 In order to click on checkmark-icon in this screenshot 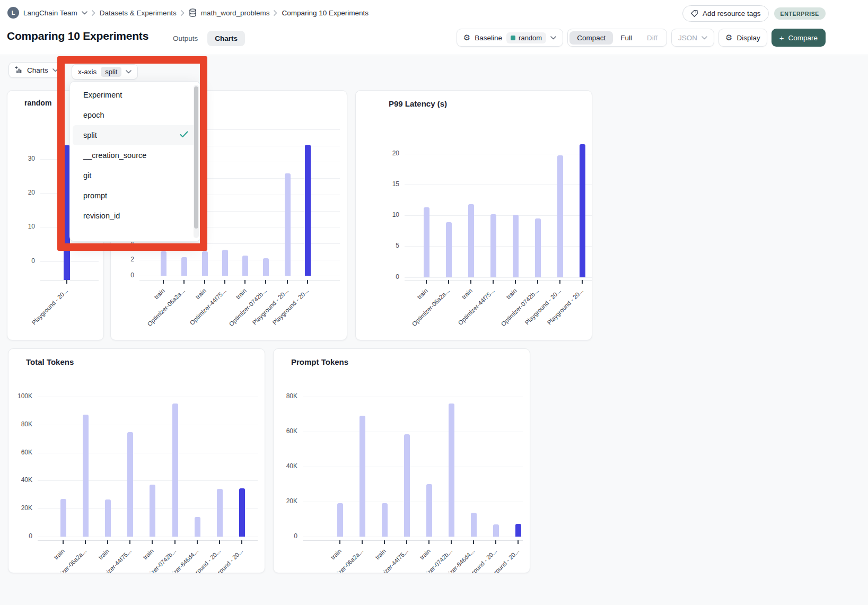, I will do `click(184, 135)`.